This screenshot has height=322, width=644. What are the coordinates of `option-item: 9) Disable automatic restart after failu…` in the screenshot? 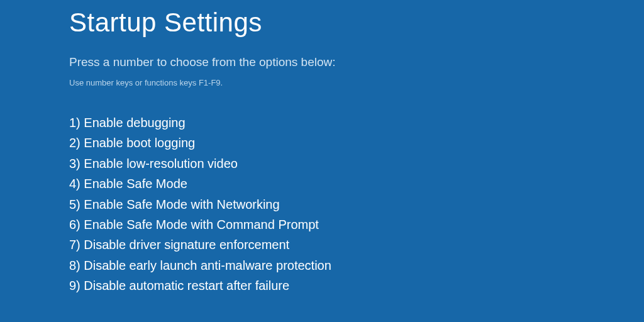 It's located at (357, 286).